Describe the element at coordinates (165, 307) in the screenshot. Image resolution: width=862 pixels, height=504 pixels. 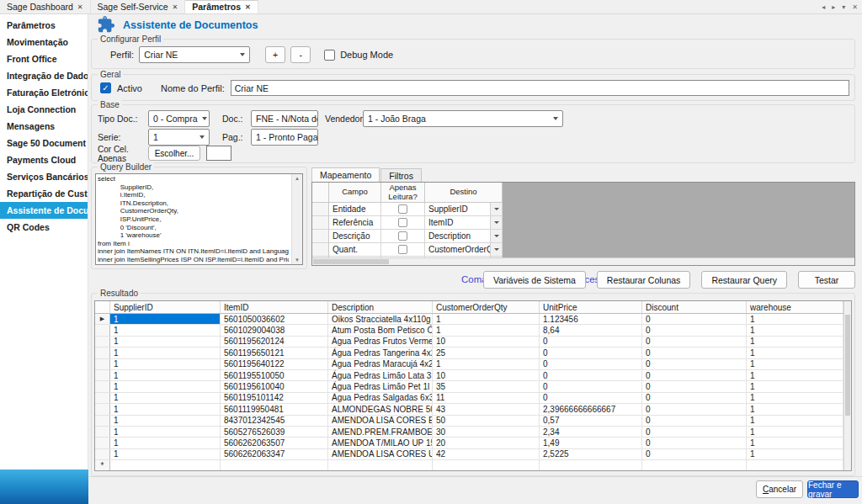
I see `result-column-header: SupplierID` at that location.